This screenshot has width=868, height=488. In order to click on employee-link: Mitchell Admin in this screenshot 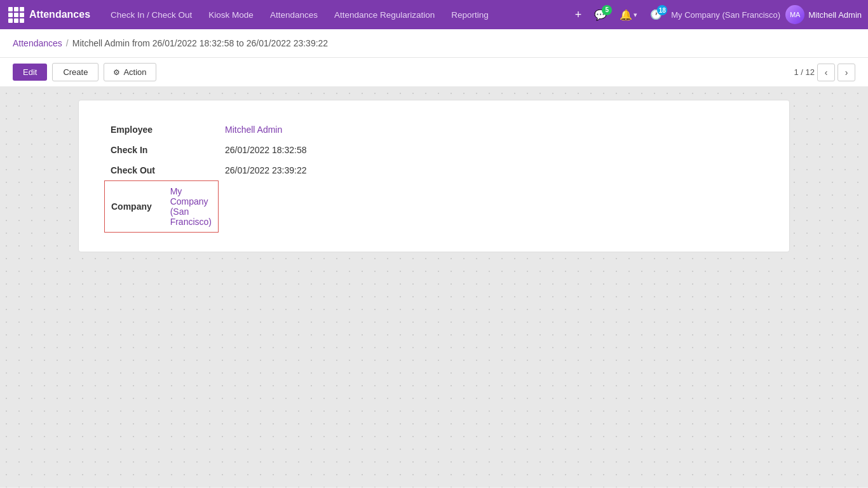, I will do `click(254, 130)`.